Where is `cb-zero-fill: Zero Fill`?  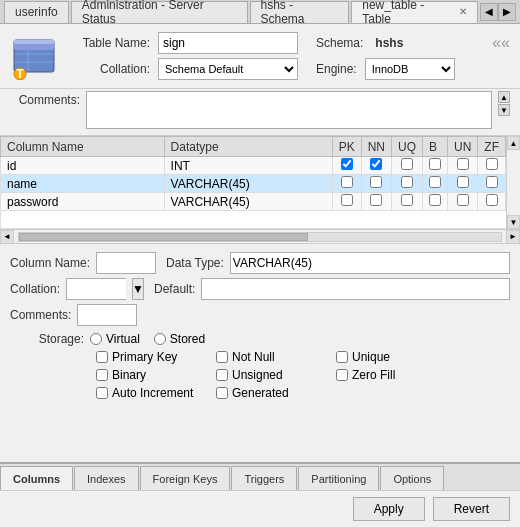
cb-zero-fill: Zero Fill is located at coordinates (386, 375).